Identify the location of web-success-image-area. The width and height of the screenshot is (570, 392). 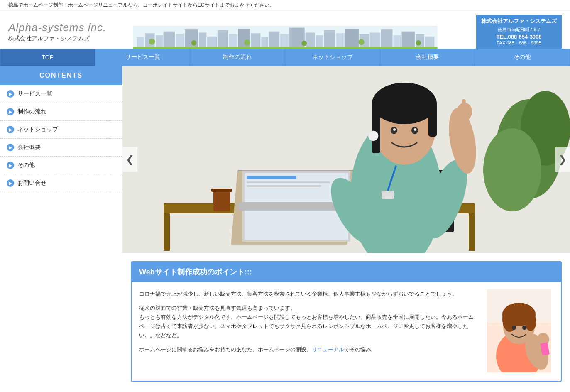
(520, 331).